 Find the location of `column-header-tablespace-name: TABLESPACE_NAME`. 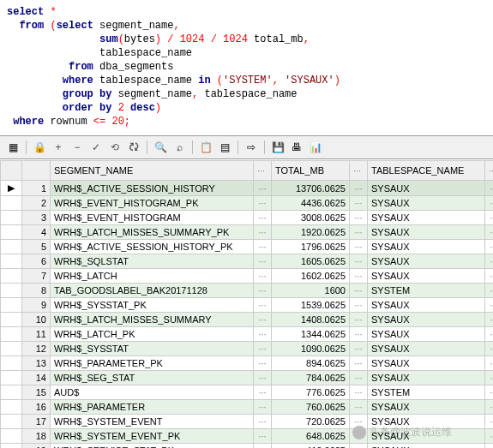

column-header-tablespace-name: TABLESPACE_NAME is located at coordinates (427, 171).